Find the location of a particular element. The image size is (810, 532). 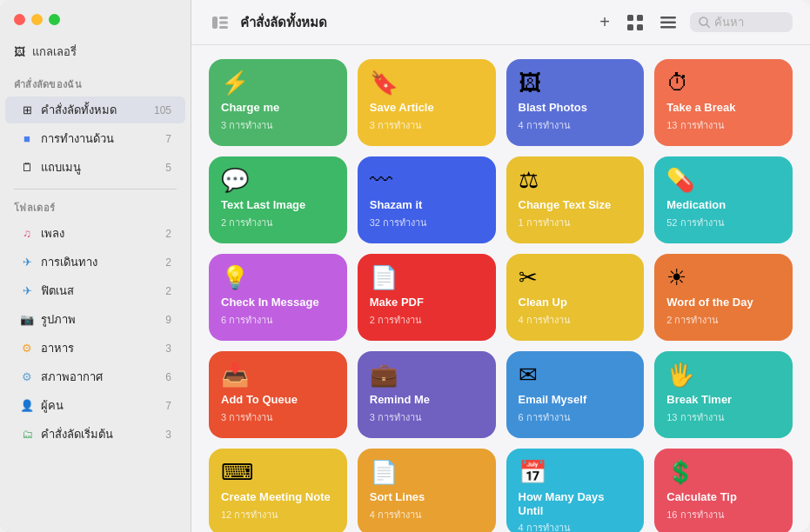

sidebar-item-all: ⊞ คำสั่งลัดทั้งหมด 105 is located at coordinates (96, 110).